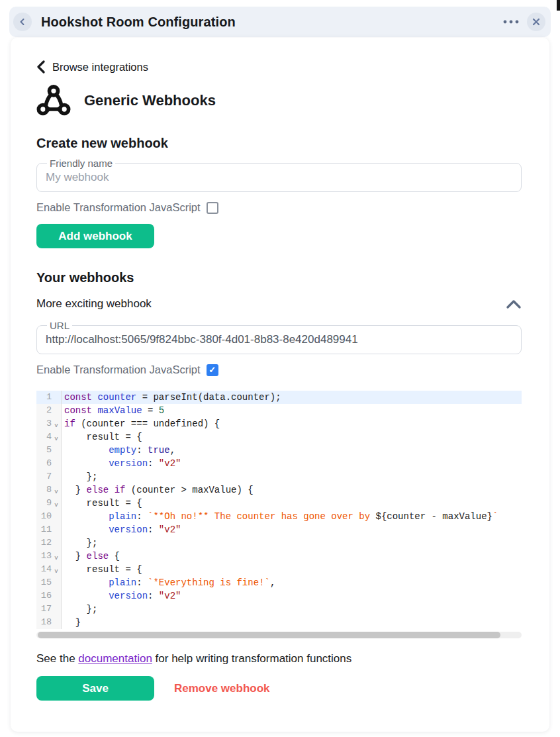 The height and width of the screenshot is (737, 560). Describe the element at coordinates (279, 490) in the screenshot. I see `code-line: 8v } else if (counter > maxValue) {` at that location.